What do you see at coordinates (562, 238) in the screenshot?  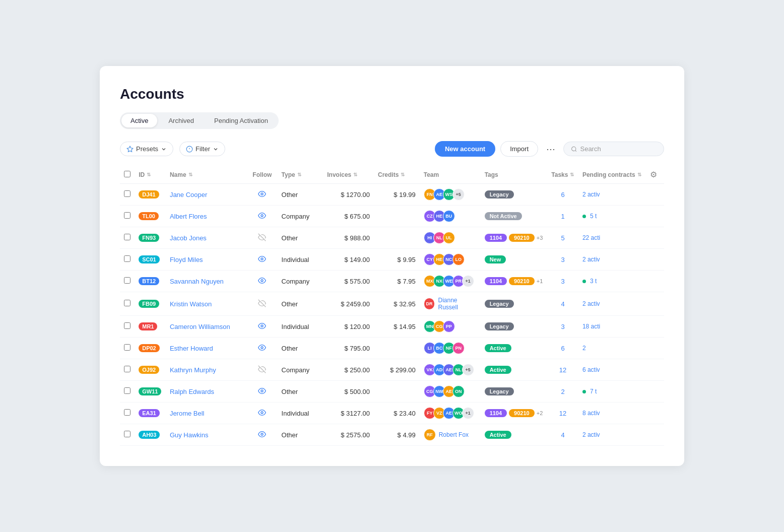 I see `tasks-count: 5` at bounding box center [562, 238].